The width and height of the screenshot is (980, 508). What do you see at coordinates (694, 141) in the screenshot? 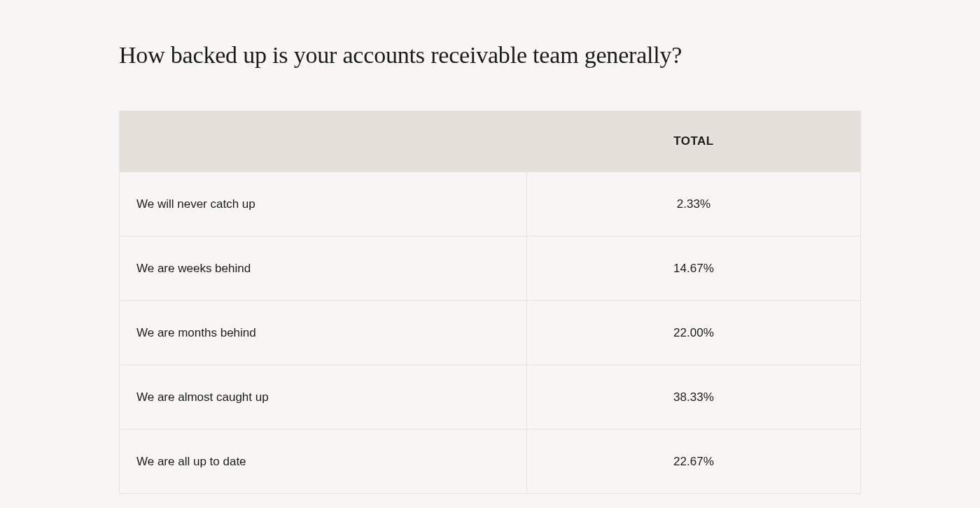
I see `table-header-total: TOTAL` at bounding box center [694, 141].